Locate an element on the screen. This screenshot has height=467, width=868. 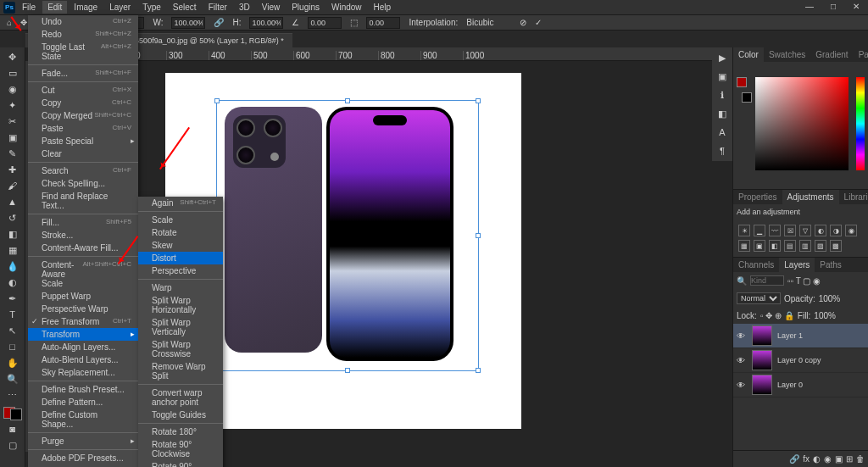
opacity-value: 100% is located at coordinates (830, 298).